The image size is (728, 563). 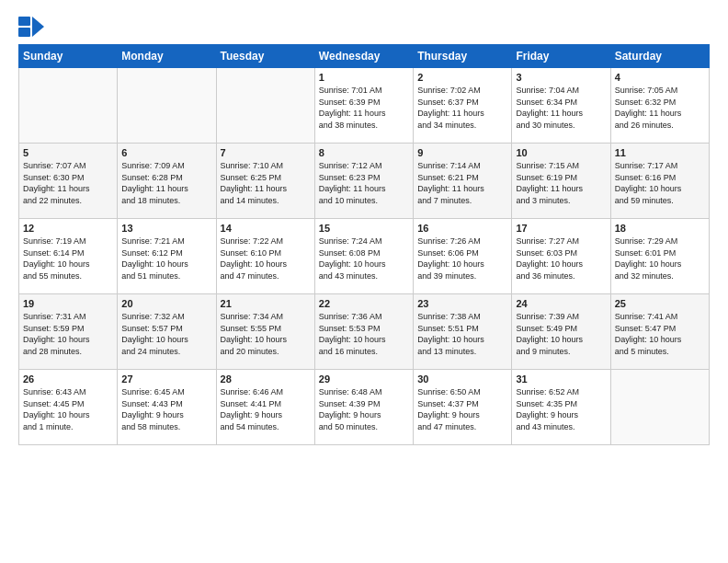 I want to click on calendar-cell: 2Sunrise: 7:02 AM Sunset: 6:37 PM Daylig…, so click(x=463, y=106).